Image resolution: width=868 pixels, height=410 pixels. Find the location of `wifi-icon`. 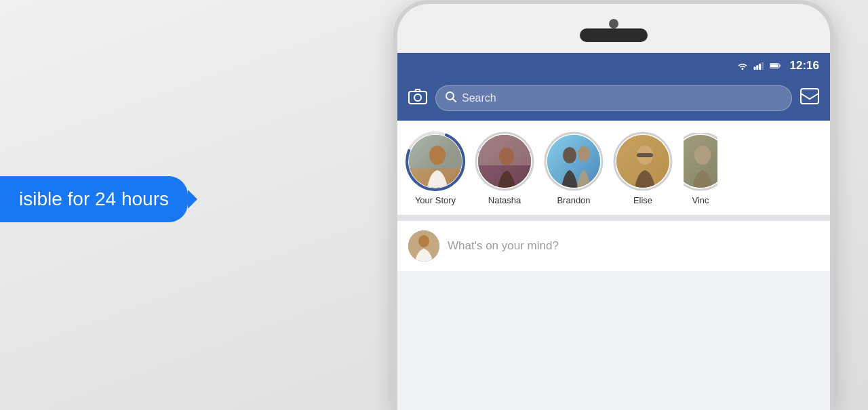

wifi-icon is located at coordinates (743, 66).